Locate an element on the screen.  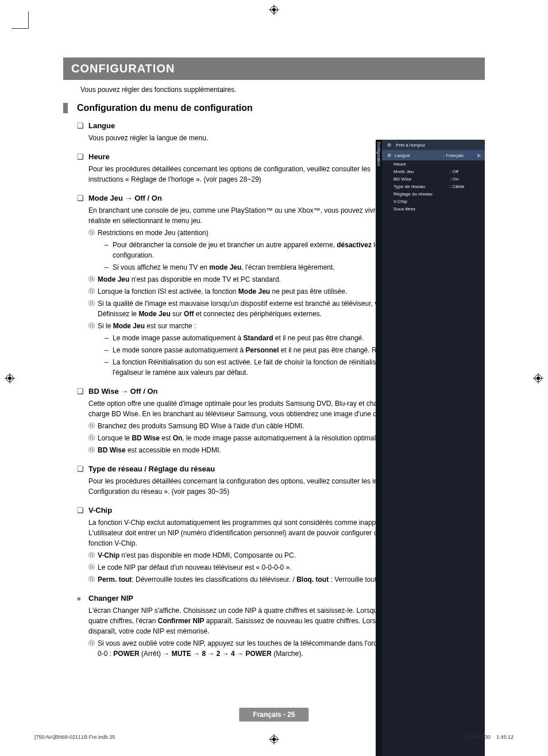
osd-row-value: : On is located at coordinates (465, 179).